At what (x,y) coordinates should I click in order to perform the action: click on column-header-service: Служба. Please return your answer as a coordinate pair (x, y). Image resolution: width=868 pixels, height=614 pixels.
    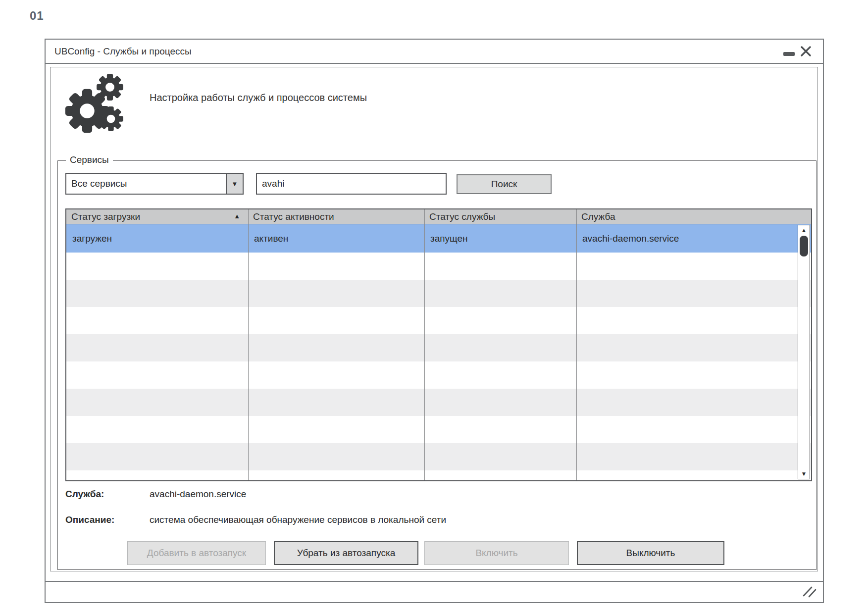
    Looking at the image, I should click on (694, 217).